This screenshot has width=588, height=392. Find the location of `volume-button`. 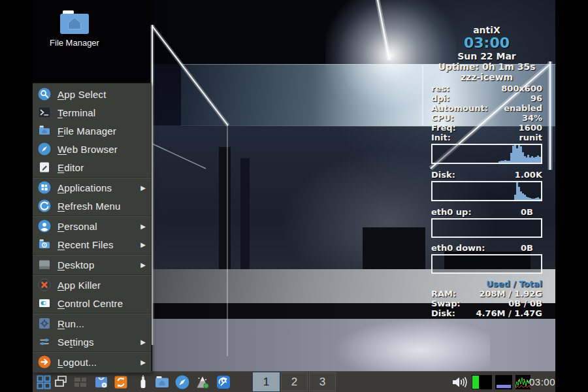

volume-button is located at coordinates (460, 383).